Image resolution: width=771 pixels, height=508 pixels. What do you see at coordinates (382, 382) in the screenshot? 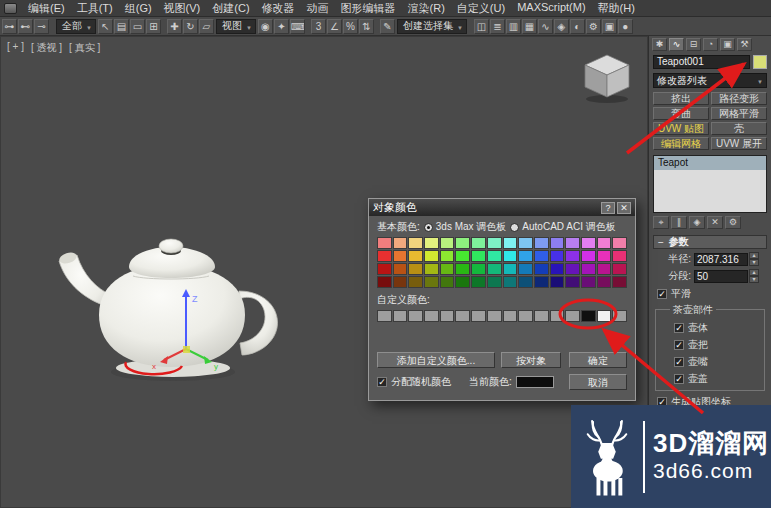
I see `assign-random-colors-checkbox` at bounding box center [382, 382].